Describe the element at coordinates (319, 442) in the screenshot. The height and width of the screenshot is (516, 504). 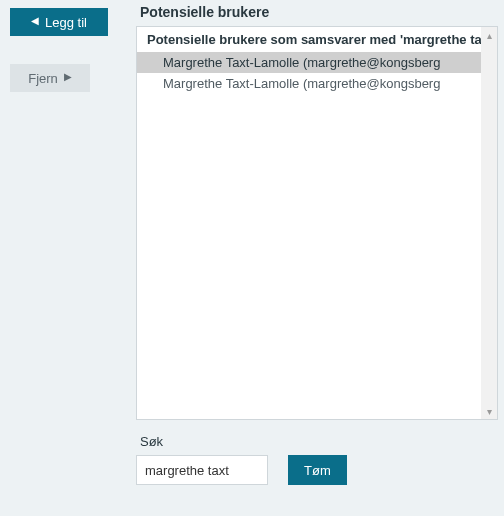
I see `search-label: Søk` at that location.